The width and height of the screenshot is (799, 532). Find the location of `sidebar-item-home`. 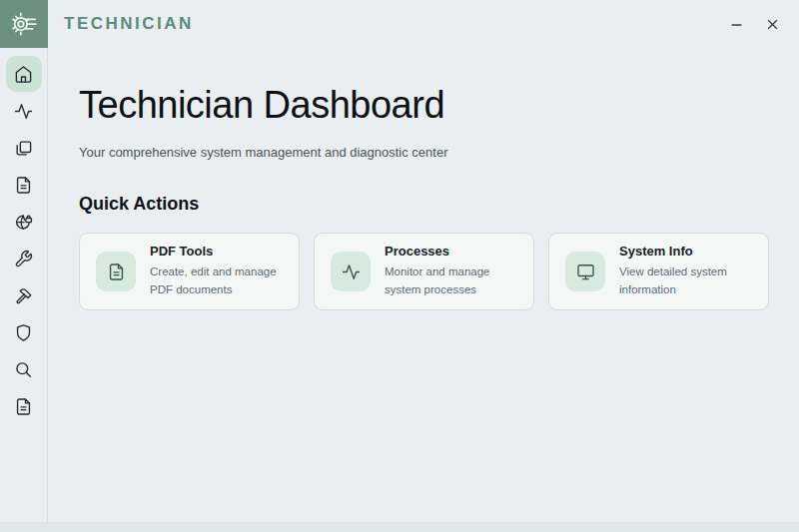

sidebar-item-home is located at coordinates (24, 74).